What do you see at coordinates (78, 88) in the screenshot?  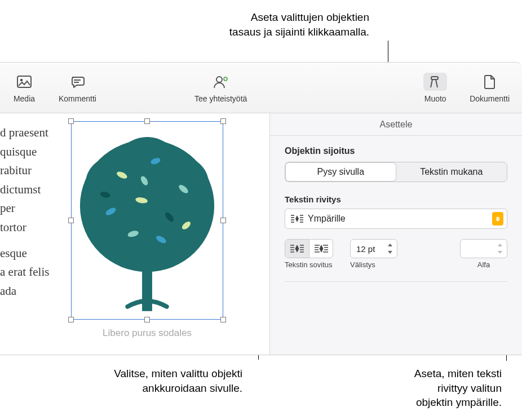 I see `comment-button: Kommentti` at bounding box center [78, 88].